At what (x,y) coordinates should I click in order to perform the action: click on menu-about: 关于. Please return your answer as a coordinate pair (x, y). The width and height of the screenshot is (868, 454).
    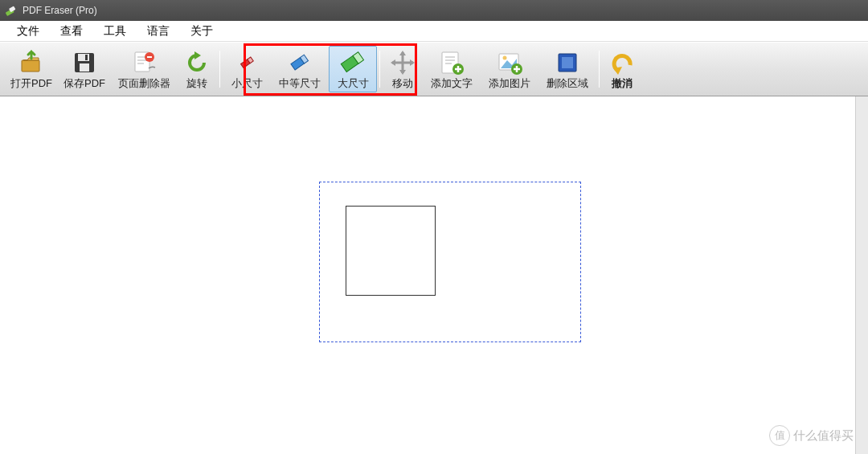
    Looking at the image, I should click on (202, 31).